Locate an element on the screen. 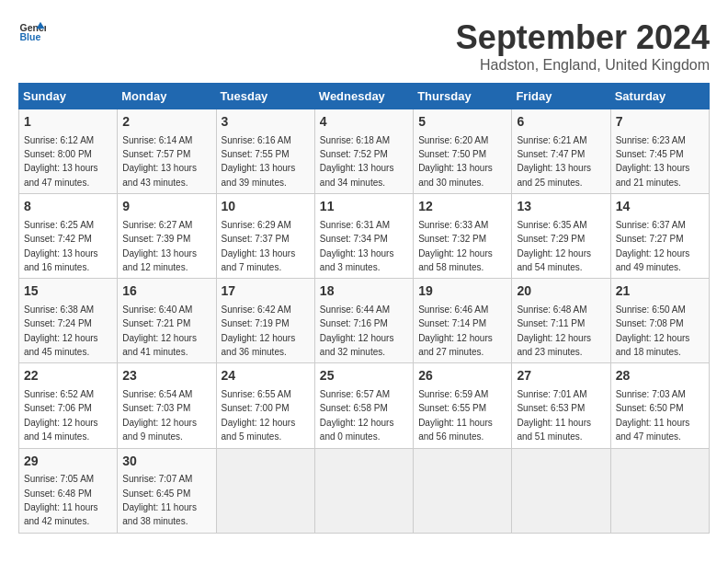 This screenshot has width=728, height=563. table-row: 28Sunrise: 7:03 AMSunset: 6:50 PMDayligh… is located at coordinates (660, 406).